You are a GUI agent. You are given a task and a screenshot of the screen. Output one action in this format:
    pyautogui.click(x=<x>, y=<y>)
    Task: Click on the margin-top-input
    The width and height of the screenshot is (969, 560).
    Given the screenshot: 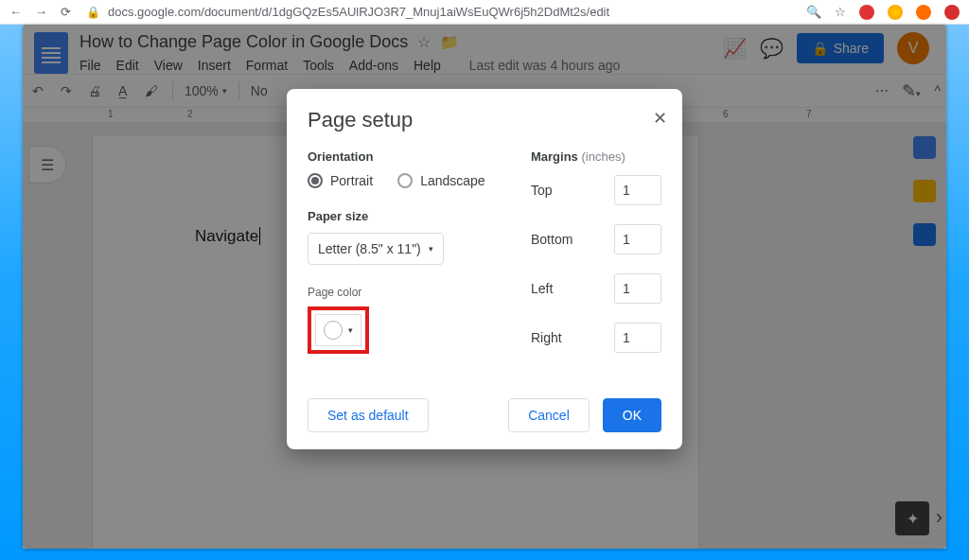 What is the action you would take?
    pyautogui.click(x=638, y=190)
    